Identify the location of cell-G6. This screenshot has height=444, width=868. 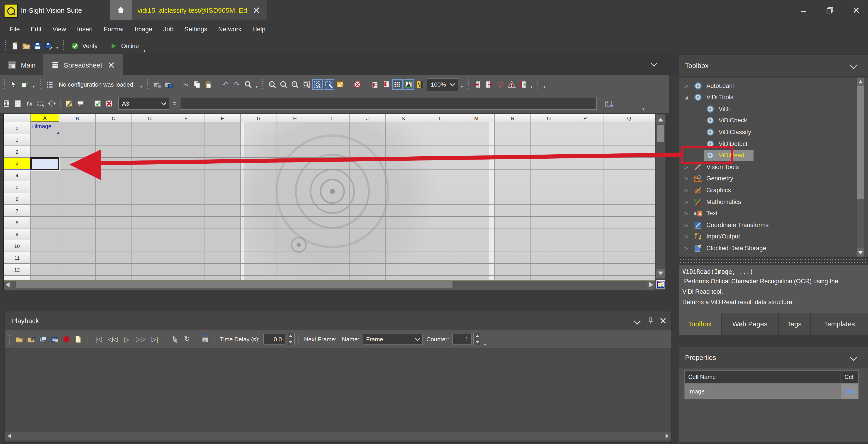
(259, 199).